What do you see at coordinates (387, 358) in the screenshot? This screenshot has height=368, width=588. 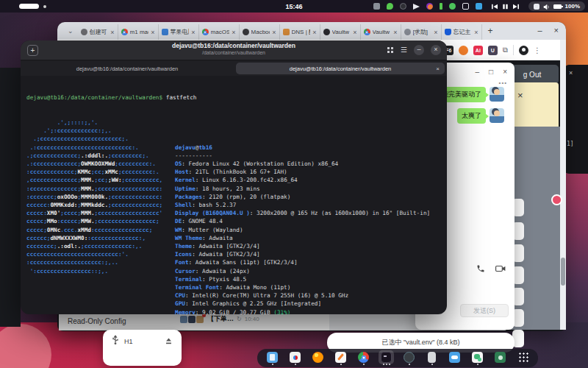 I see `dock-item-terminal` at bounding box center [387, 358].